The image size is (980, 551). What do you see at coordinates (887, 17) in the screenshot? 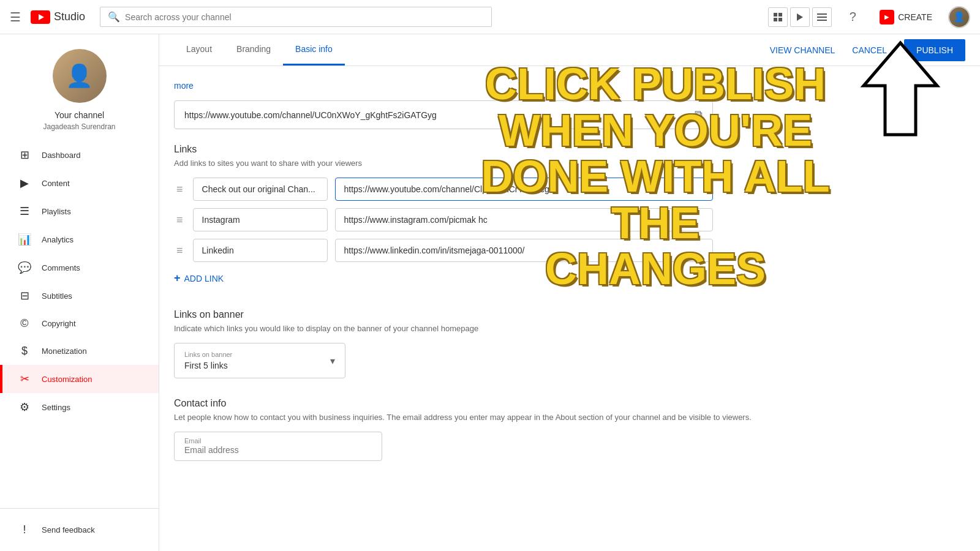
I see `create-icon` at bounding box center [887, 17].